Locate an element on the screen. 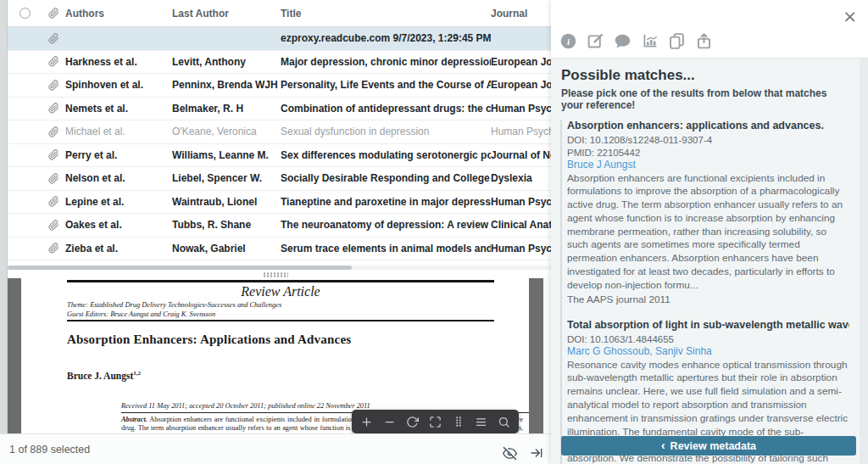 This screenshot has height=464, width=868. row-last-author: O'Keane, Veronica is located at coordinates (226, 131).